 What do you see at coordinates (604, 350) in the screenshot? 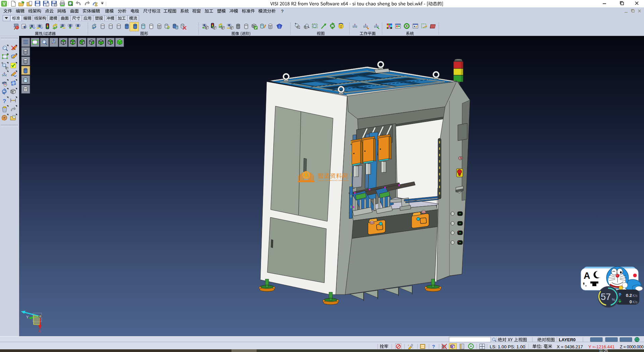
I see `svg-text: 11:25` at bounding box center [604, 350].